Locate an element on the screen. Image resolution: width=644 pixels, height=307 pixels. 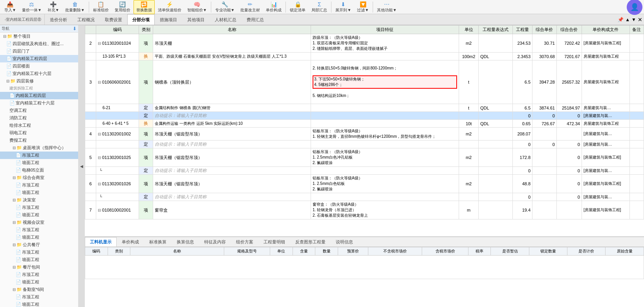
bottom-tab-feature: 特征及内容 is located at coordinates (215, 242).